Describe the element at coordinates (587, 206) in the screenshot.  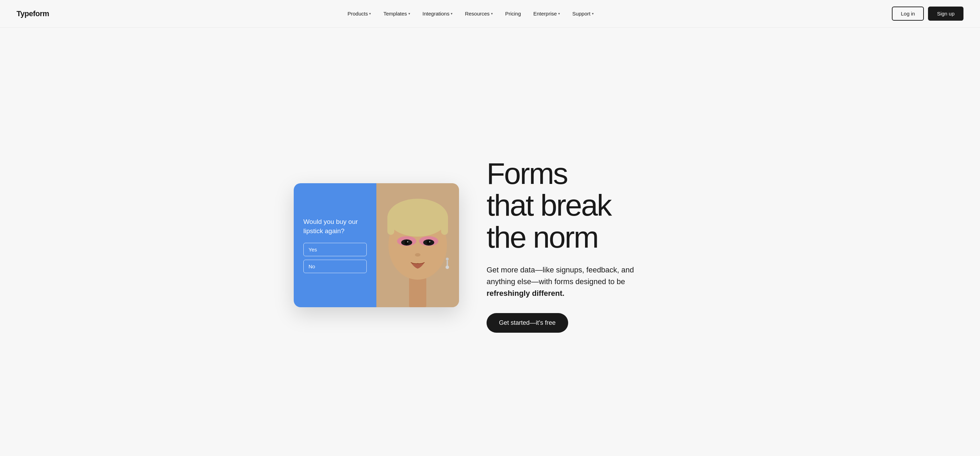
I see `hero-heading: Forms that break the norm` at that location.